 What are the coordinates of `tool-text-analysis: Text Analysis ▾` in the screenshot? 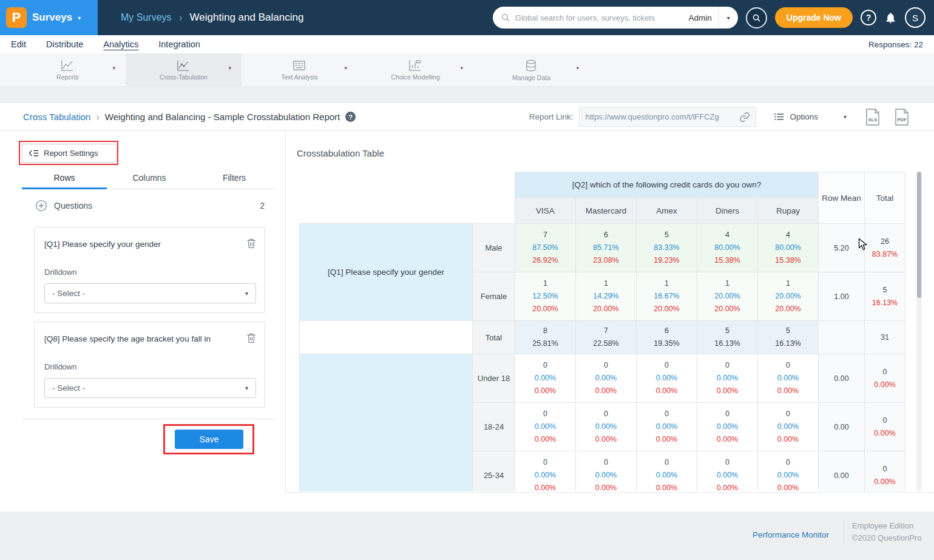 It's located at (300, 70).